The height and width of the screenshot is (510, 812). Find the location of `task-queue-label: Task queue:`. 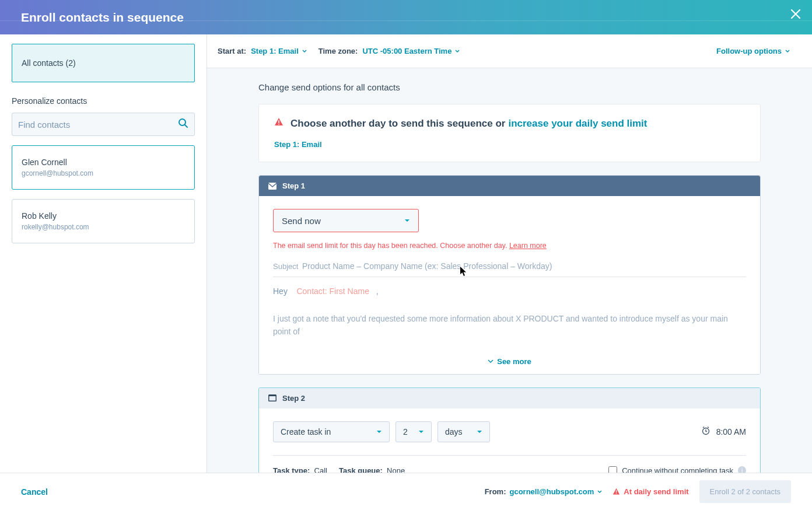

task-queue-label: Task queue: is located at coordinates (360, 469).